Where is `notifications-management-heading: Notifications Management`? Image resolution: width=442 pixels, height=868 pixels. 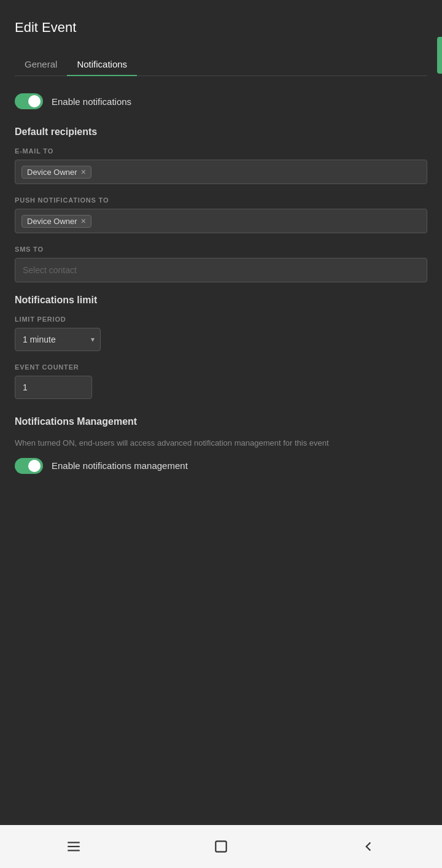 notifications-management-heading: Notifications Management is located at coordinates (221, 422).